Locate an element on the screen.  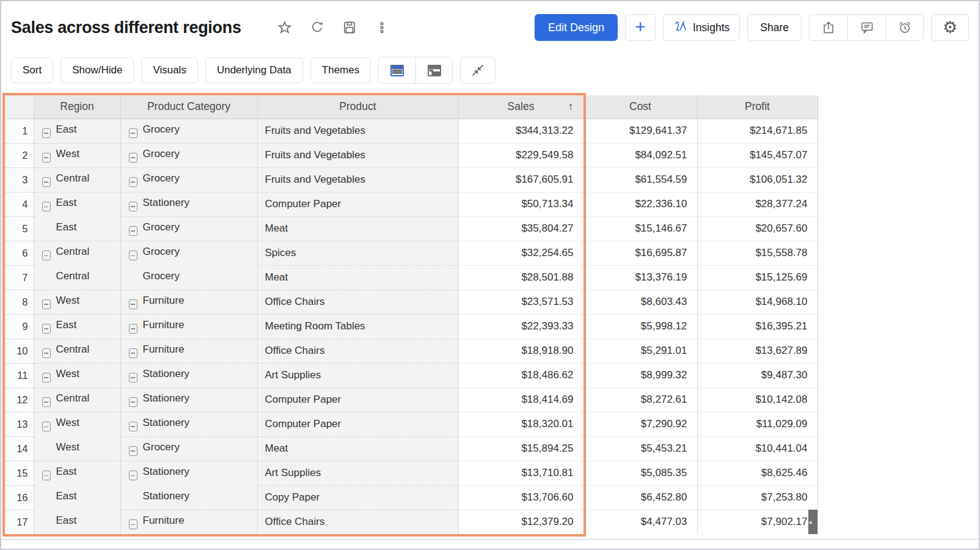
grouped-table-view-icon is located at coordinates (434, 70).